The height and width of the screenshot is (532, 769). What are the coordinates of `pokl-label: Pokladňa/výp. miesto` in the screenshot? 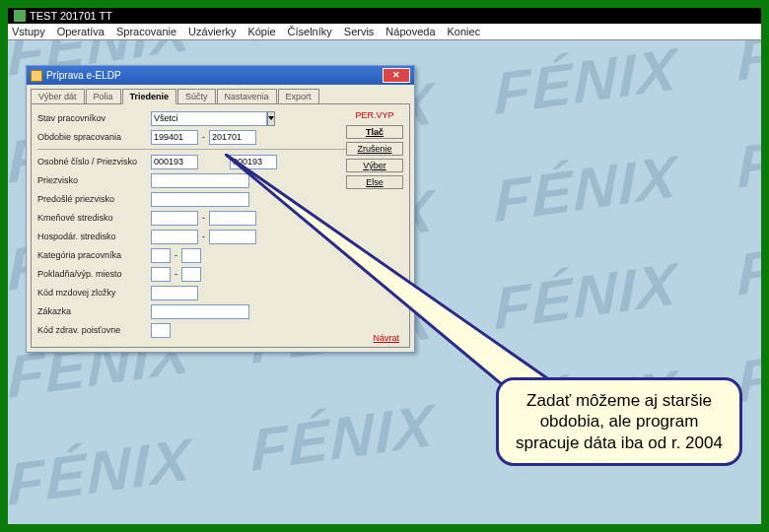 It's located at (95, 274).